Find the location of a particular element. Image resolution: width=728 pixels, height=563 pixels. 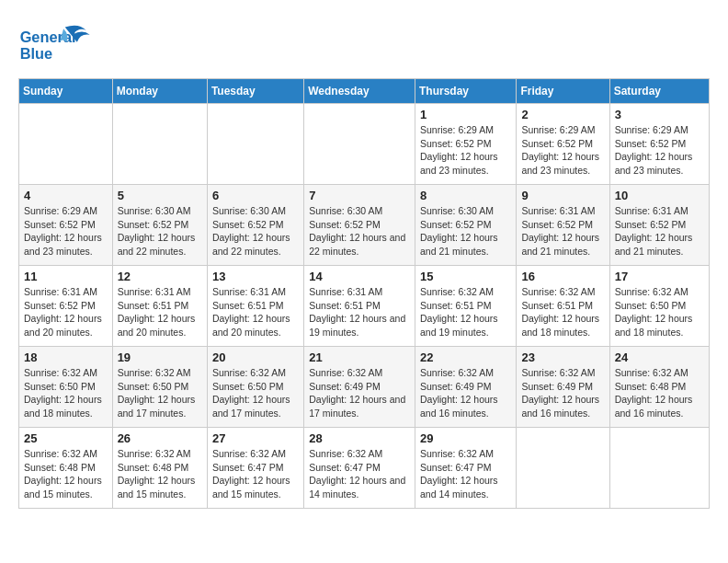

day-number: 4 is located at coordinates (66, 195).